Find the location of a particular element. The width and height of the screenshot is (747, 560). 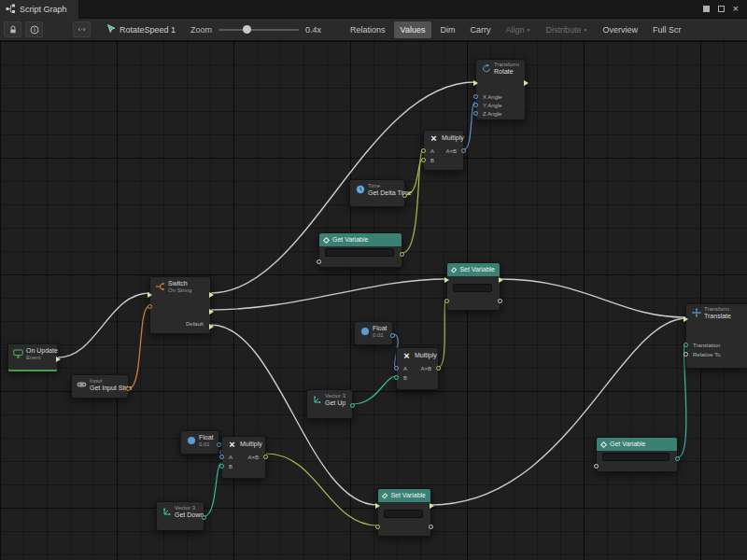

node-set-variable-bottom: Set Variable is located at coordinates (404, 512).